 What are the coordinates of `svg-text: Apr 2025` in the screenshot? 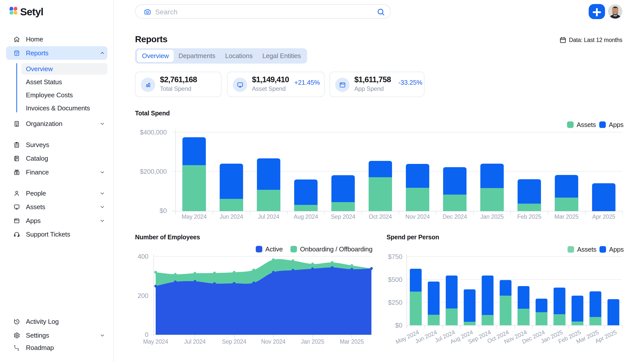 It's located at (604, 217).